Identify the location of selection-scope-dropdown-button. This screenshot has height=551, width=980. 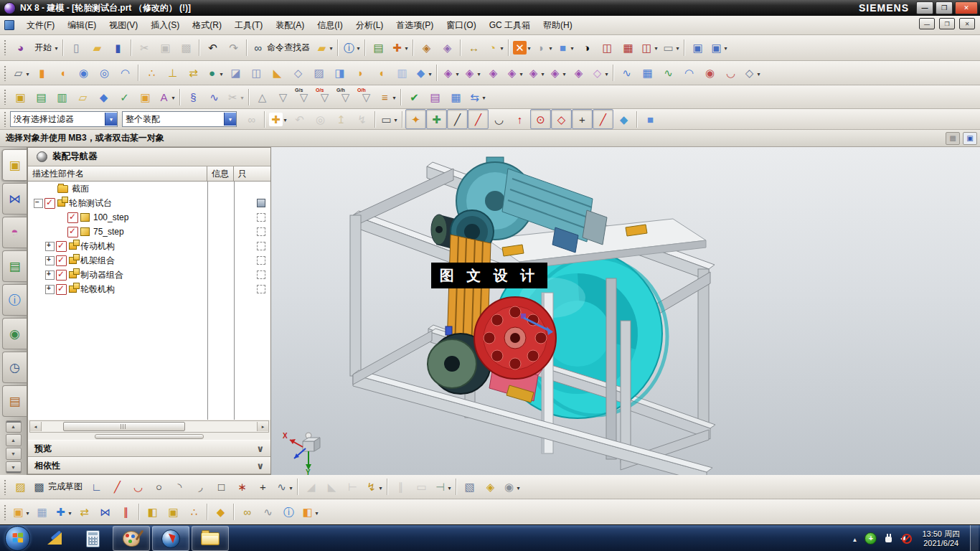
(230, 119).